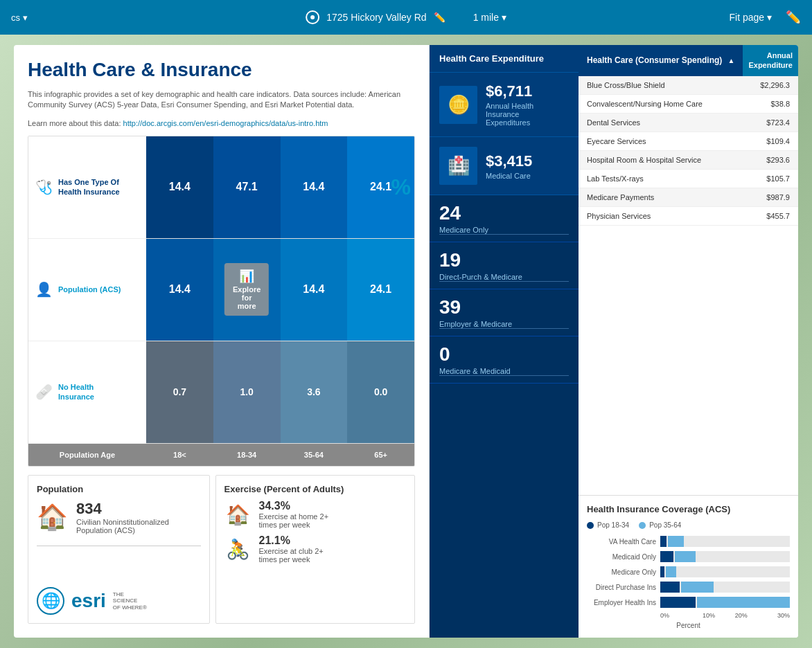 The height and width of the screenshot is (648, 812). I want to click on cell-1-2: 14.4, so click(315, 187).